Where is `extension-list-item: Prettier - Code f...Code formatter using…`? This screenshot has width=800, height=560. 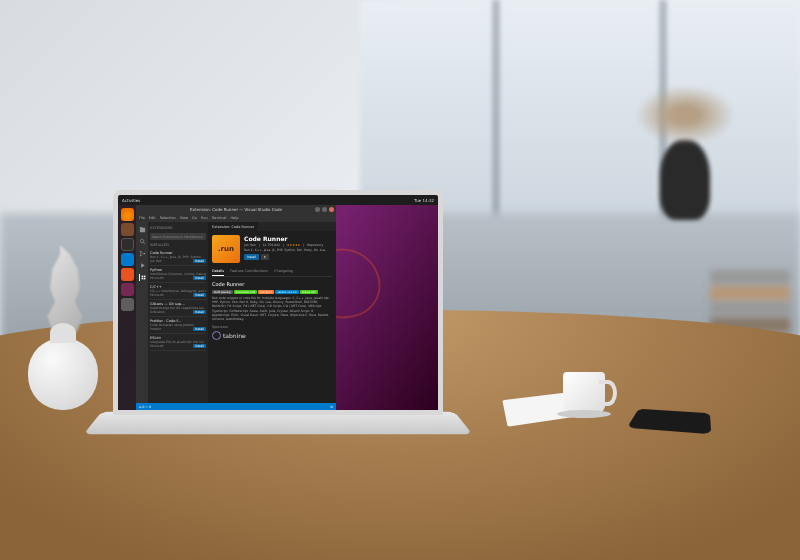
extension-list-item: Prettier - Code f...Code formatter using… is located at coordinates (178, 326).